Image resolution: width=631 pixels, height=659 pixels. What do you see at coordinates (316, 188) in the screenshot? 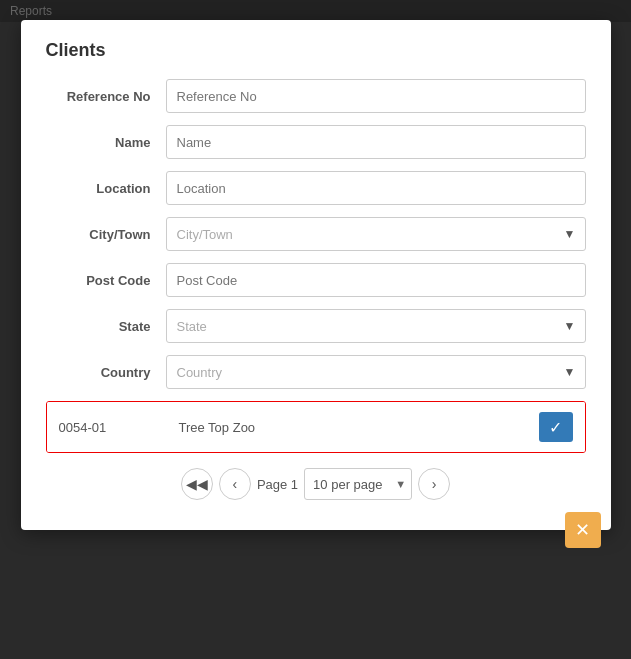
I see `location-row: Location` at bounding box center [316, 188].